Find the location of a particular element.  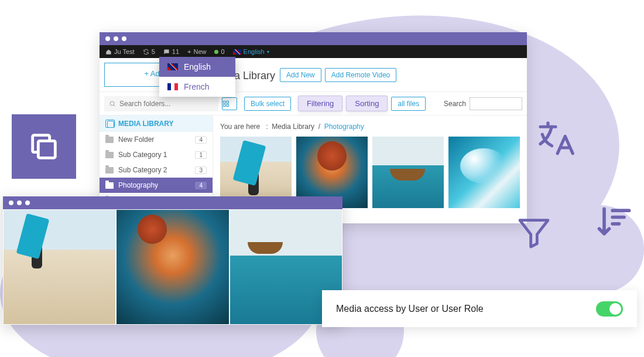

language-option-french: French is located at coordinates (197, 87).